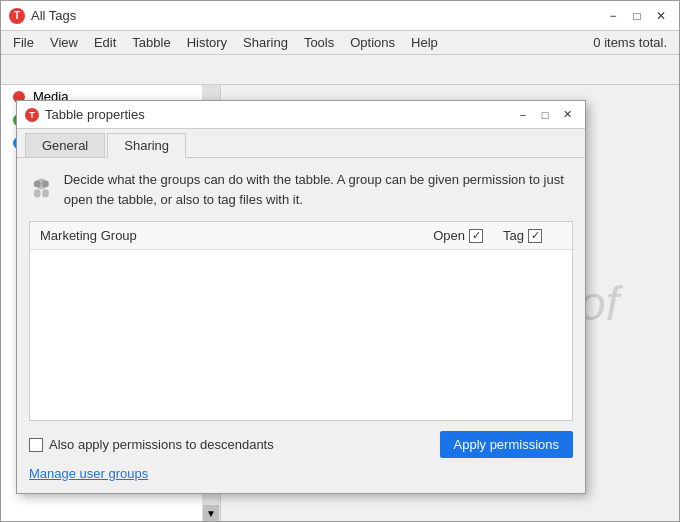 Image resolution: width=680 pixels, height=522 pixels. I want to click on open-checkbox: ✓, so click(476, 236).